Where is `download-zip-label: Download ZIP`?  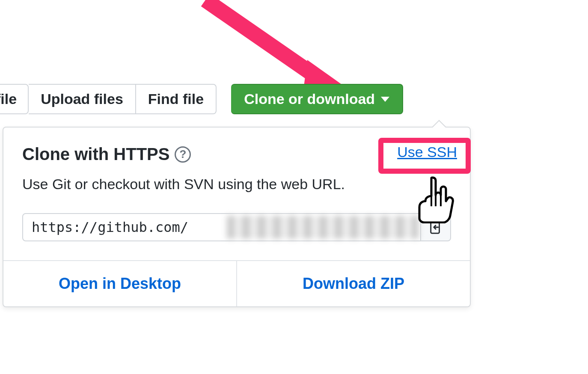
download-zip-label: Download ZIP is located at coordinates (353, 283).